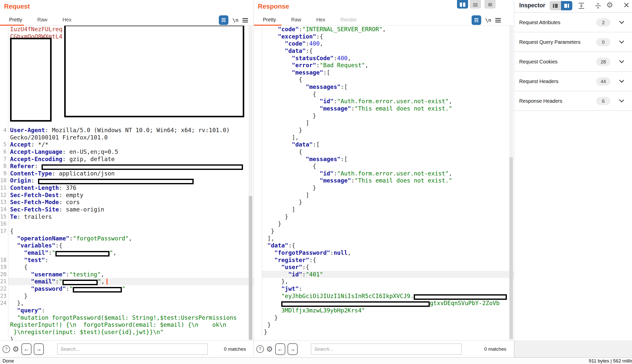 The height and width of the screenshot is (364, 632). I want to click on code-line: "jwt":, so click(384, 289).